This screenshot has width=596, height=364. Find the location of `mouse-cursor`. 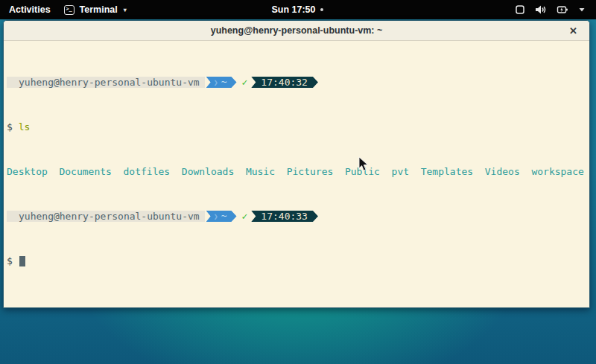

mouse-cursor is located at coordinates (364, 164).